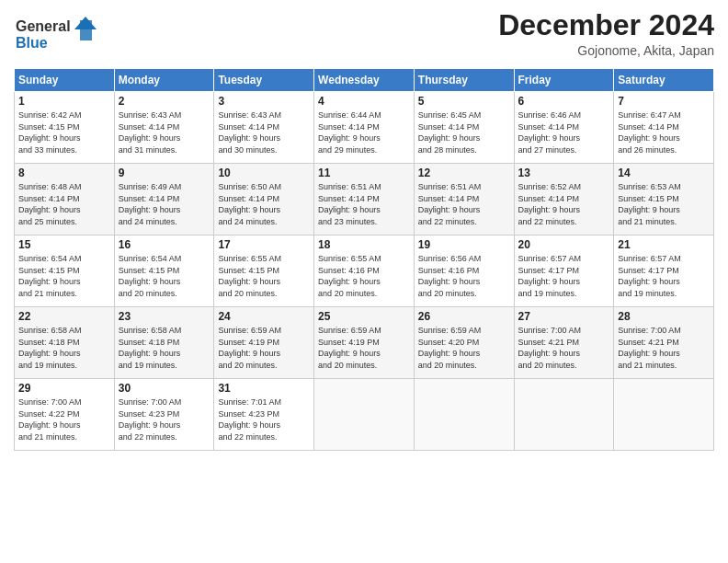 This screenshot has height=563, width=728. I want to click on day-number: 29, so click(64, 388).